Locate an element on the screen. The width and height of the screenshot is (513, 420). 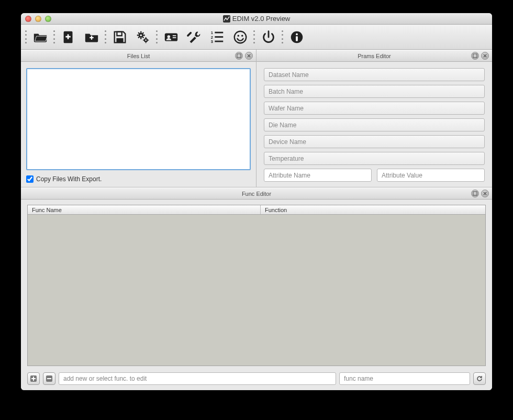
new-folder-button is located at coordinates (92, 37).